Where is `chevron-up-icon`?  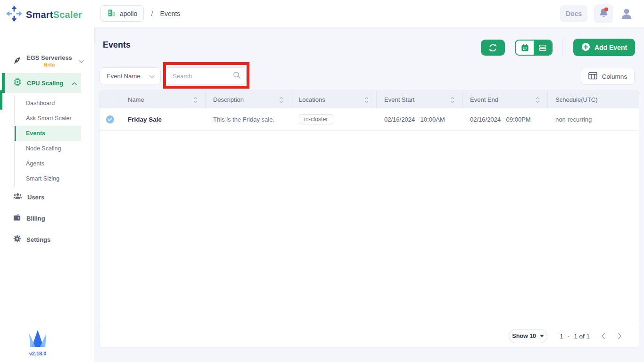 chevron-up-icon is located at coordinates (74, 83).